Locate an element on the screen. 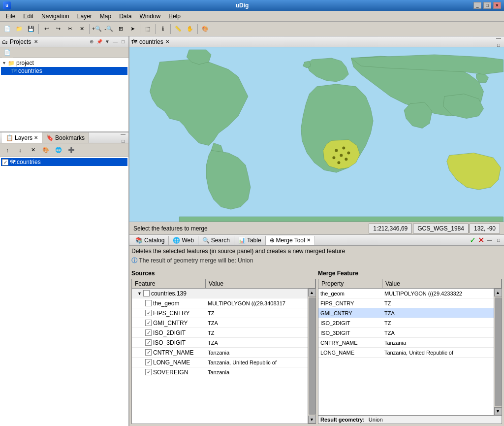  cb-iso2: ✓ is located at coordinates (149, 333).